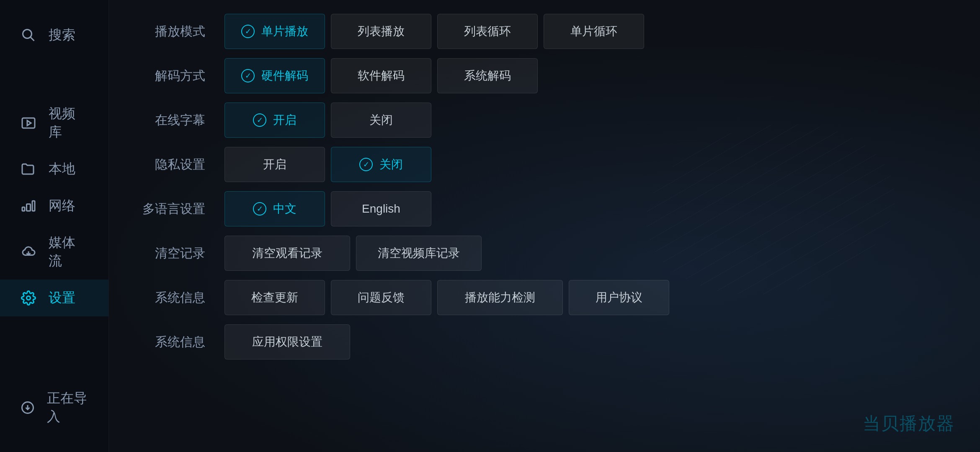 This screenshot has height=452, width=980. I want to click on sidebar-label-settings: 设置, so click(62, 298).